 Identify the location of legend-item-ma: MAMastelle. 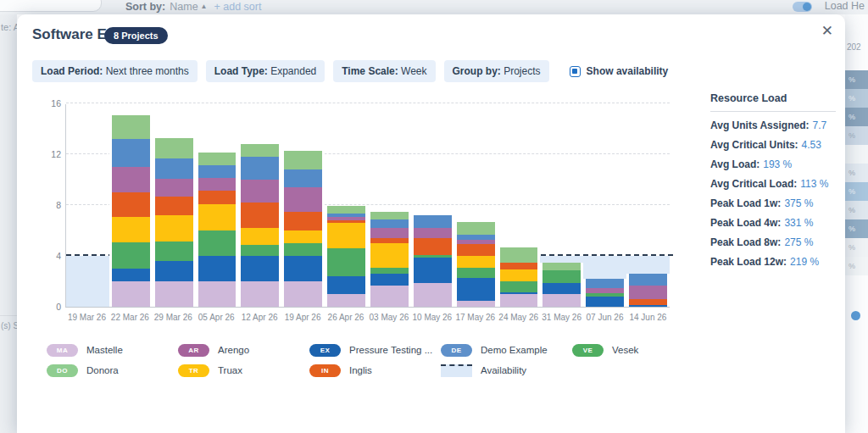
(112, 350).